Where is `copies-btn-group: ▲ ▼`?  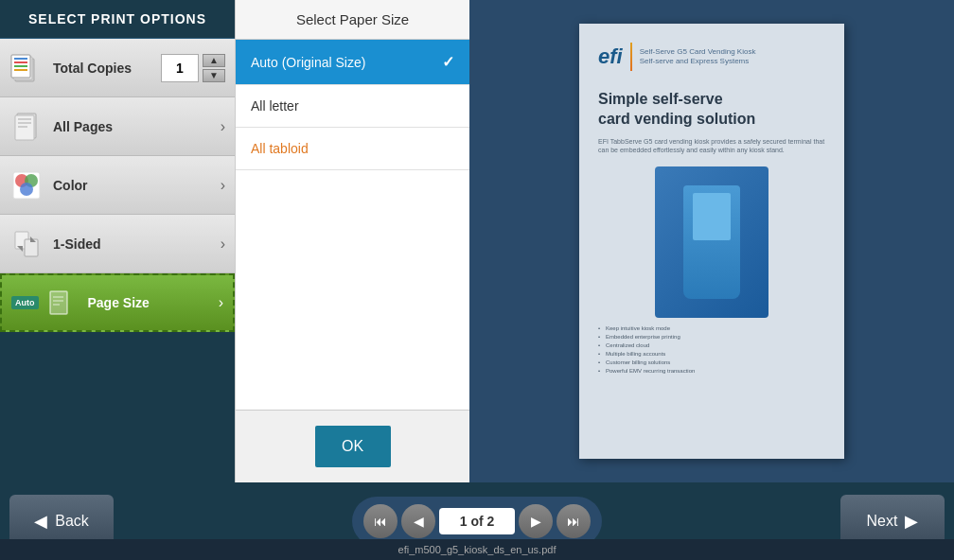 copies-btn-group: ▲ ▼ is located at coordinates (214, 68).